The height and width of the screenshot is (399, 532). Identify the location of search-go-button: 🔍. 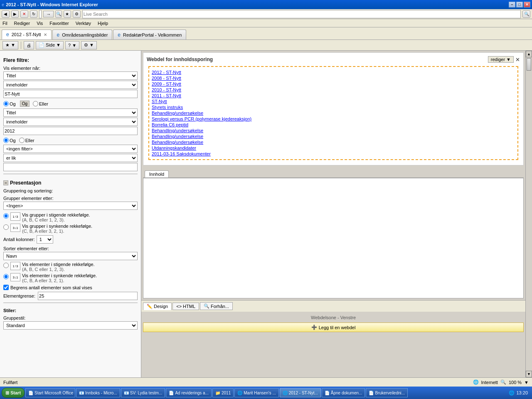
(526, 14).